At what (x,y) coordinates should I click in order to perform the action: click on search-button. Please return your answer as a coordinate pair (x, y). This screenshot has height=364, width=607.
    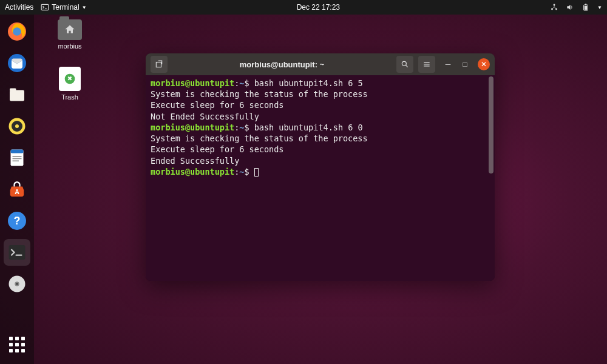
    Looking at the image, I should click on (405, 64).